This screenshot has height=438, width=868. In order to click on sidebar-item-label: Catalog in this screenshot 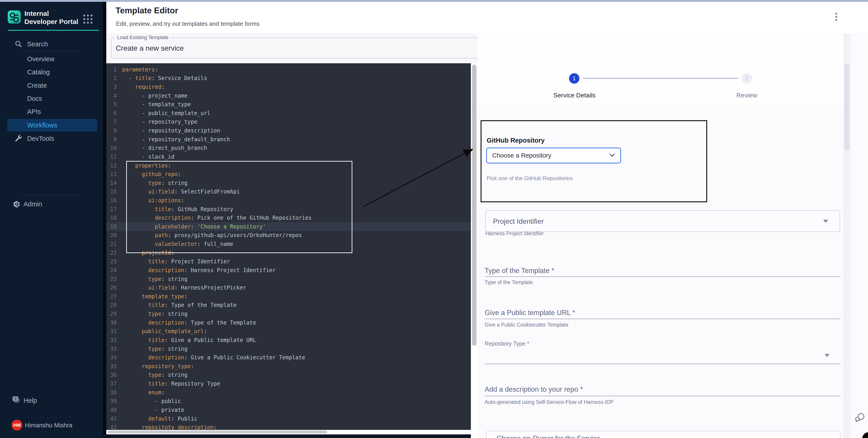, I will do `click(38, 72)`.